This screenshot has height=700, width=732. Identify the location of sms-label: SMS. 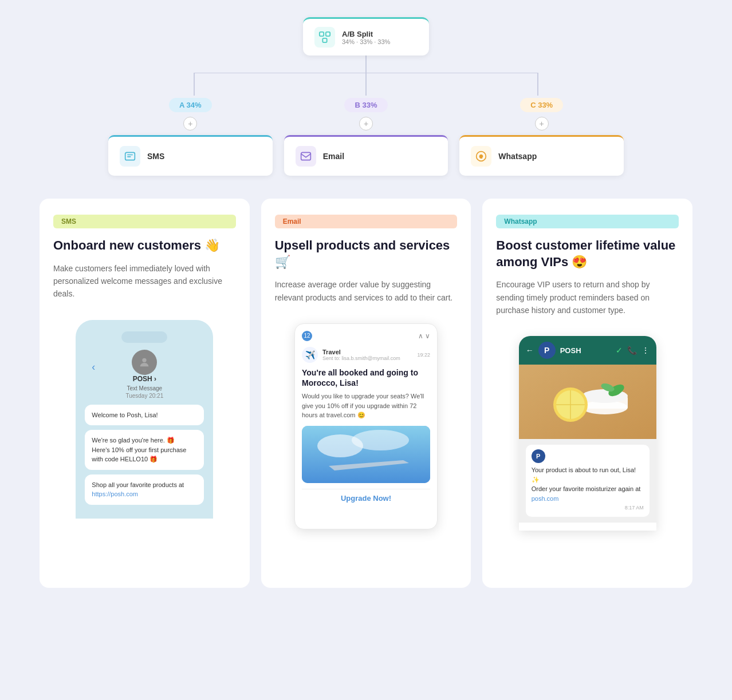
(156, 156).